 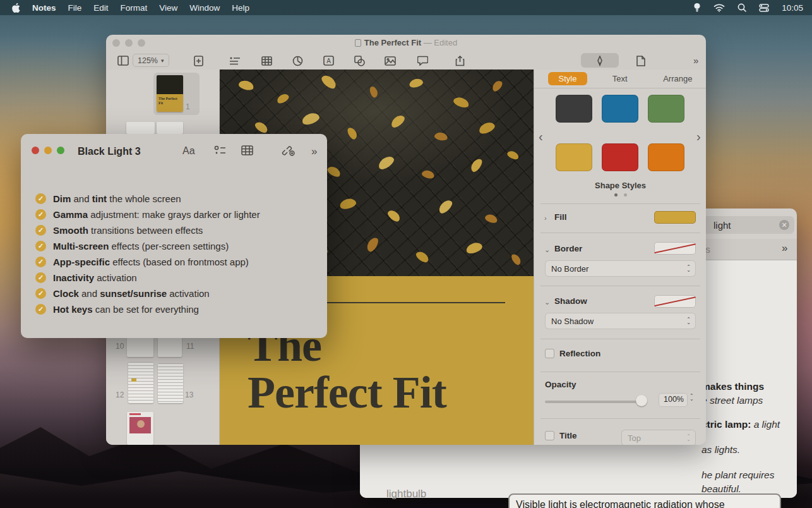 I want to click on checklist-icon, so click(x=220, y=150).